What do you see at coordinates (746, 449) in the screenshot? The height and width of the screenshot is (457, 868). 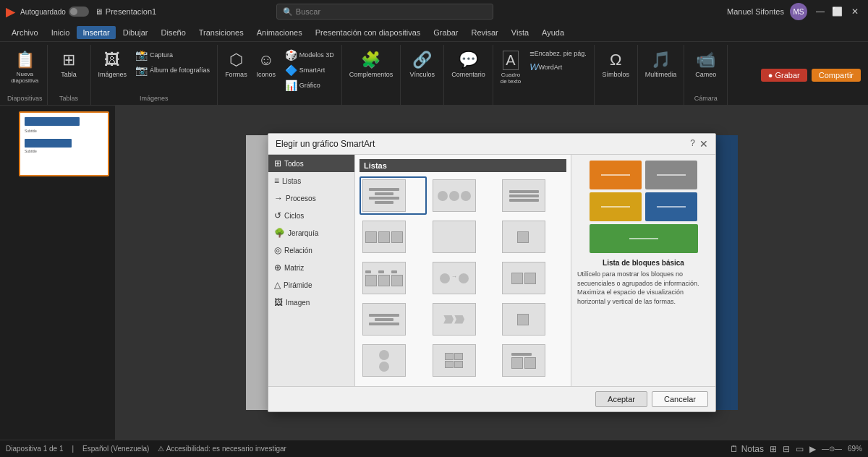 I see `notes-button: 🗒 Notas` at bounding box center [746, 449].